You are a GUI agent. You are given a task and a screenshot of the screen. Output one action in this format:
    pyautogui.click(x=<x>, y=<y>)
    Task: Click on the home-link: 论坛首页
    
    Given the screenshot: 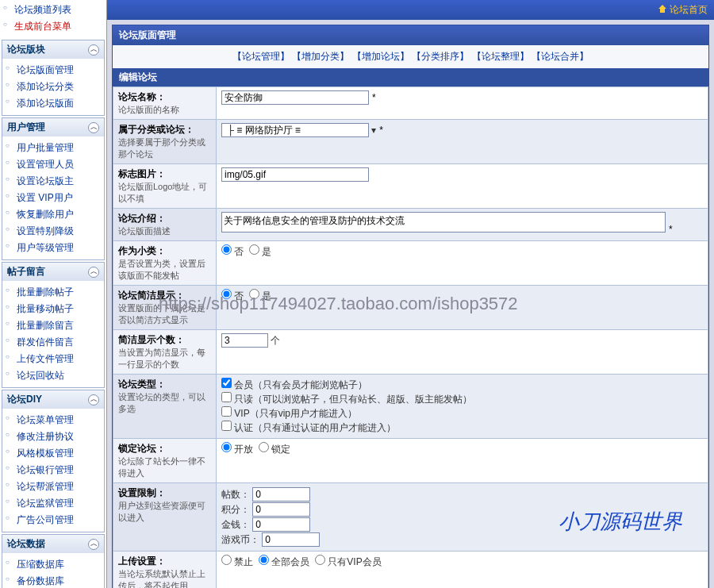 What is the action you would take?
    pyautogui.click(x=689, y=10)
    